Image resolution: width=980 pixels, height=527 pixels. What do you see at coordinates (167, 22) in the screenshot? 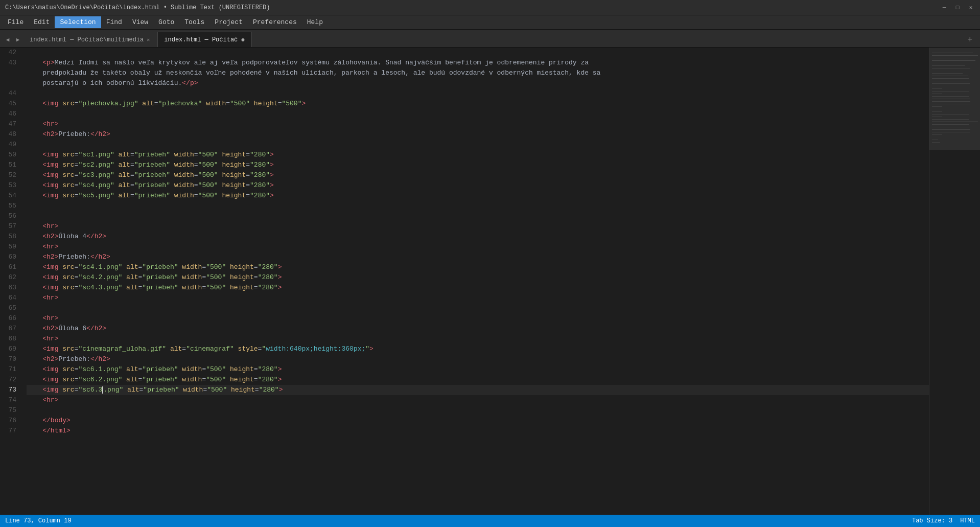
I see `menu-goto: Goto` at bounding box center [167, 22].